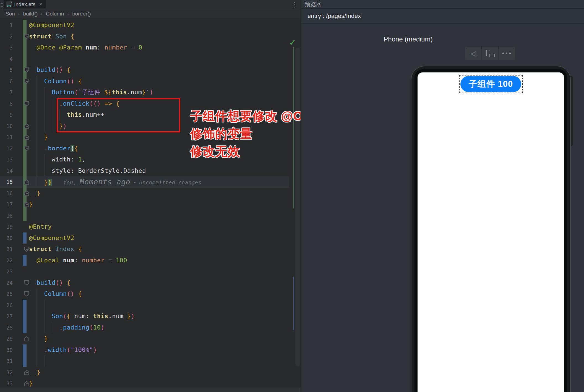 Image resolution: width=584 pixels, height=392 pixels. I want to click on preview-component-button: 子组件 100, so click(491, 84).